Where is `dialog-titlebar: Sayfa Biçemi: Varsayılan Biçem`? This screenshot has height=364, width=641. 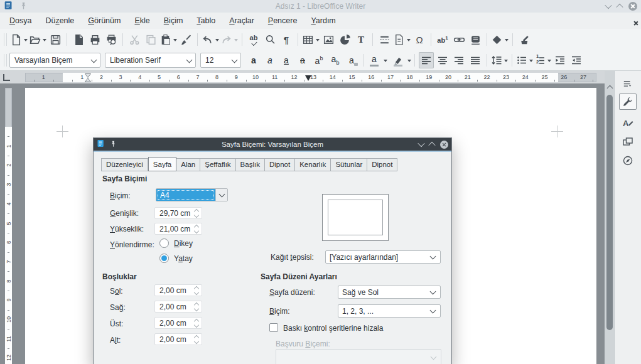 dialog-titlebar: Sayfa Biçemi: Varsayılan Biçem is located at coordinates (272, 144).